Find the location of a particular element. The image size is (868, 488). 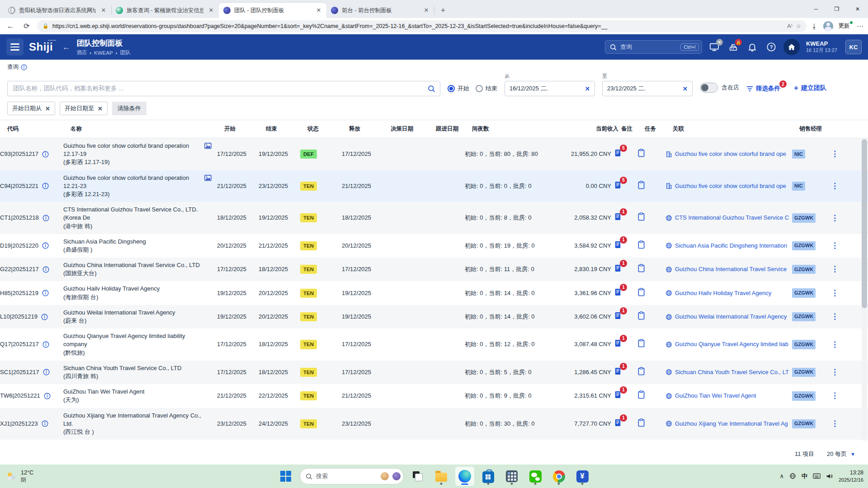

favorites-list-icon: ⭳ is located at coordinates (815, 26).